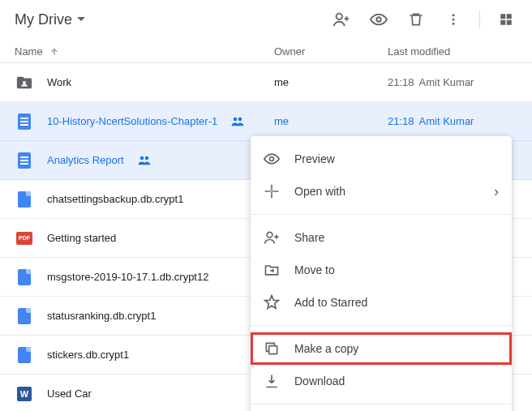  What do you see at coordinates (381, 381) in the screenshot?
I see `ctx-download: Download` at bounding box center [381, 381].